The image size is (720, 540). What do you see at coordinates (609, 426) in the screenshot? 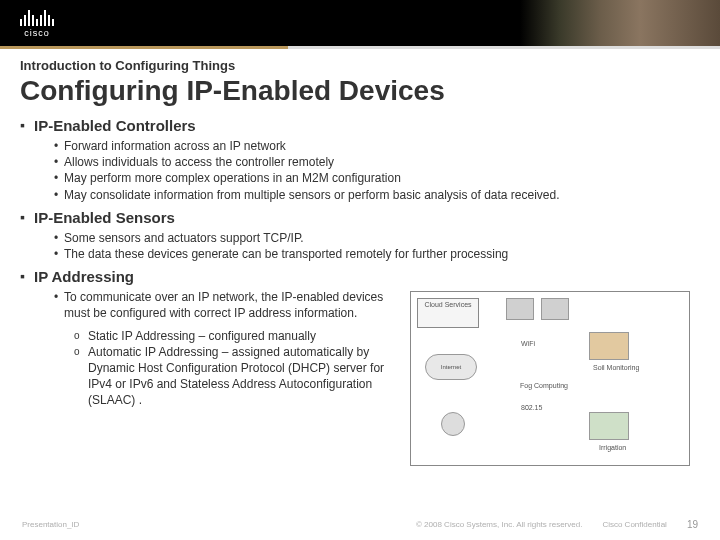
I see `diagram-irrigation-icon` at bounding box center [609, 426].